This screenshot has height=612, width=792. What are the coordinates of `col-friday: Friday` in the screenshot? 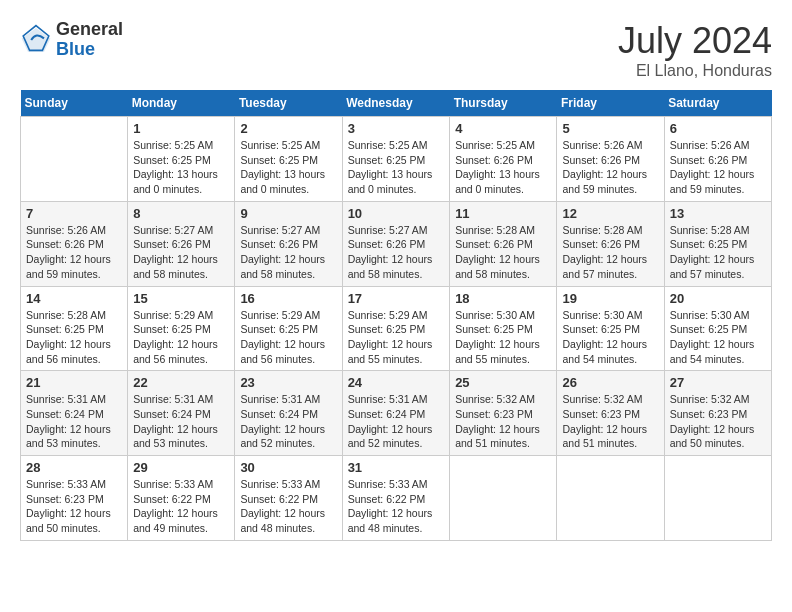 It's located at (610, 104).